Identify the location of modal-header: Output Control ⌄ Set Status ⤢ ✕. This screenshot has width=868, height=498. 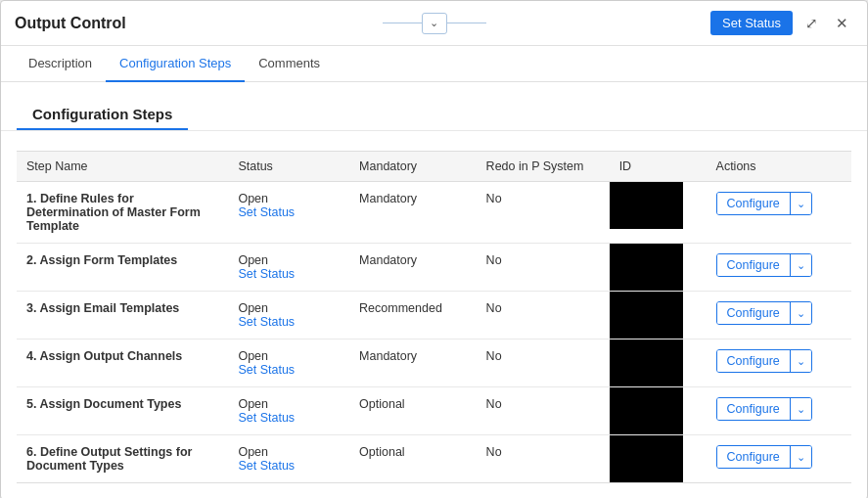
(434, 23).